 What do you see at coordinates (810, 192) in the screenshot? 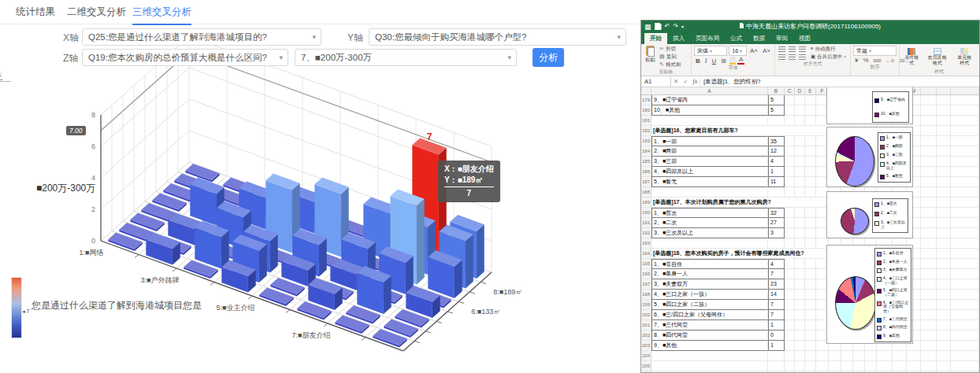
I see `sheet-row: 188` at bounding box center [810, 192].